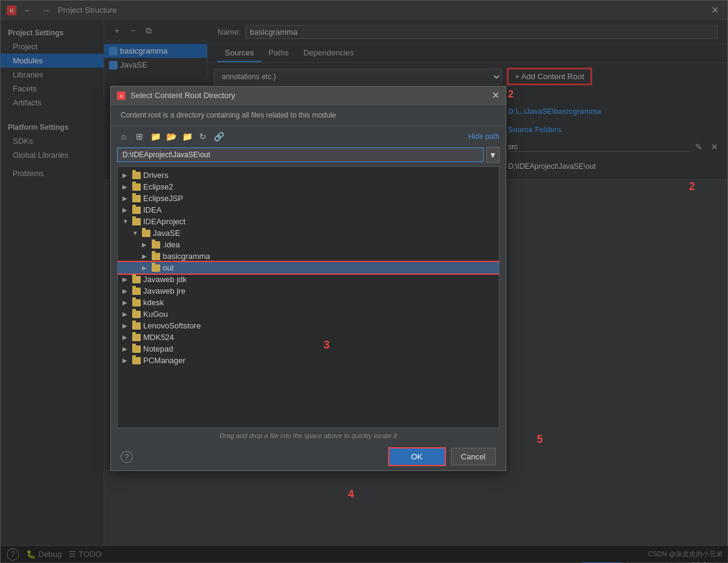 Image resolution: width=728 pixels, height=563 pixels. Describe the element at coordinates (136, 175) in the screenshot. I see `folder-icon-drivers` at that location.